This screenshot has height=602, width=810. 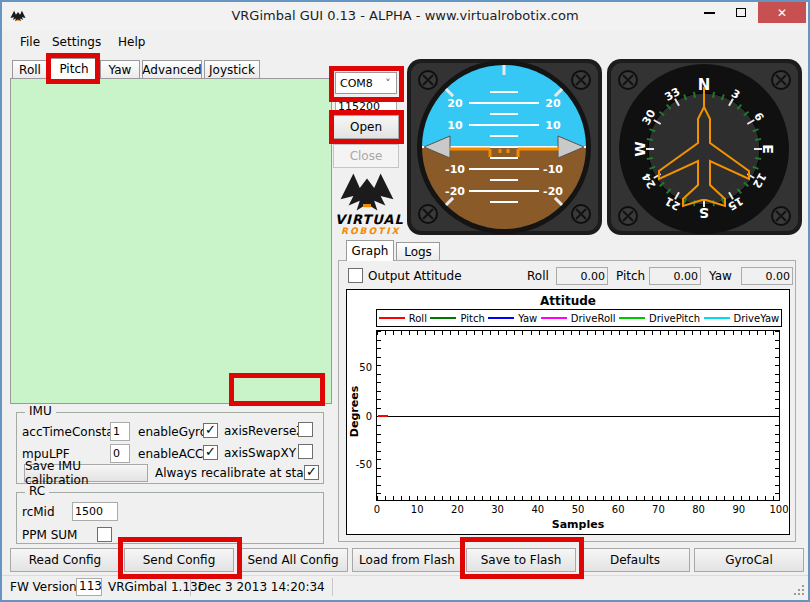 I want to click on legend-item: Pitch, so click(x=457, y=318).